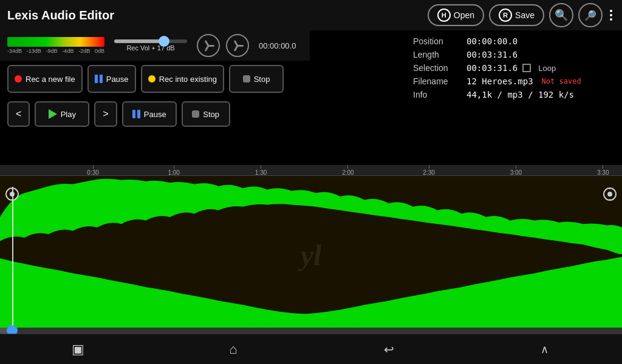 The width and height of the screenshot is (622, 364). Describe the element at coordinates (561, 15) in the screenshot. I see `search-zoom-in-icon: 🔍` at that location.